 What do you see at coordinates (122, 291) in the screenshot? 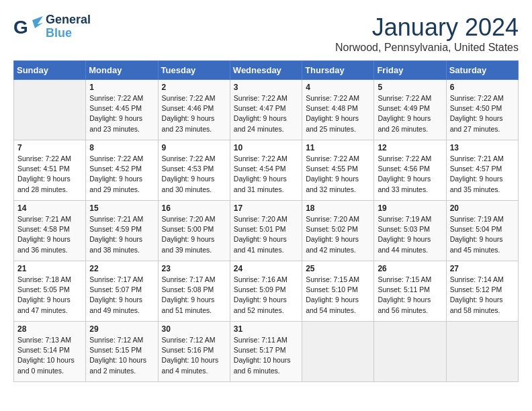
I see `calendar-cell: 22Sunrise: 7:17 AM Sunset: 5:07 PM Dayli…` at bounding box center [122, 291].